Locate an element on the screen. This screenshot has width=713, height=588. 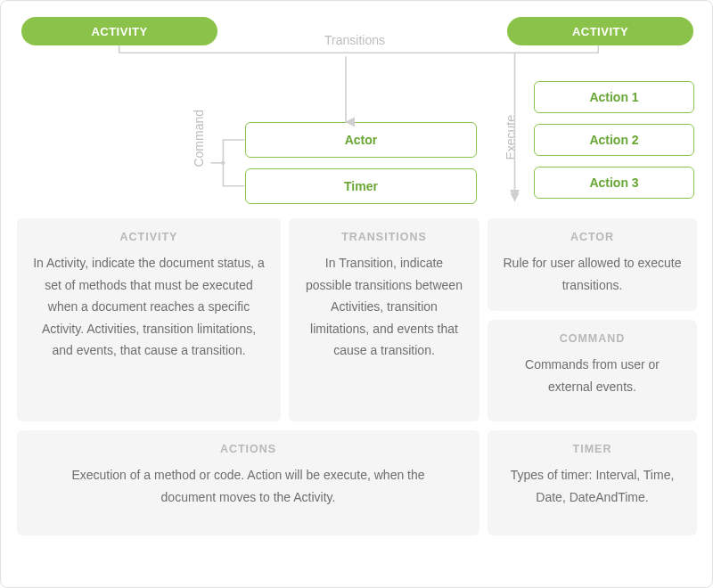
command-label: Command is located at coordinates (199, 139).